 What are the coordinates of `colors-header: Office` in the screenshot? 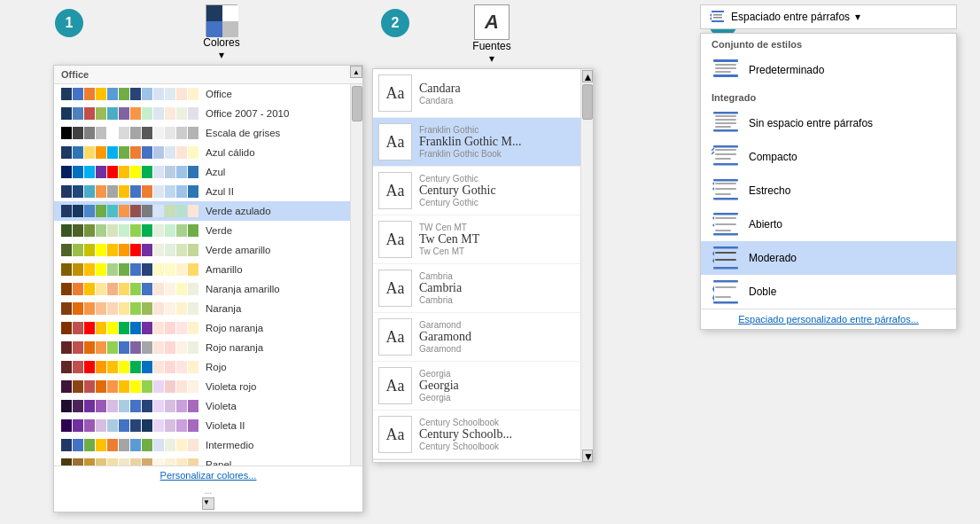 It's located at (208, 74).